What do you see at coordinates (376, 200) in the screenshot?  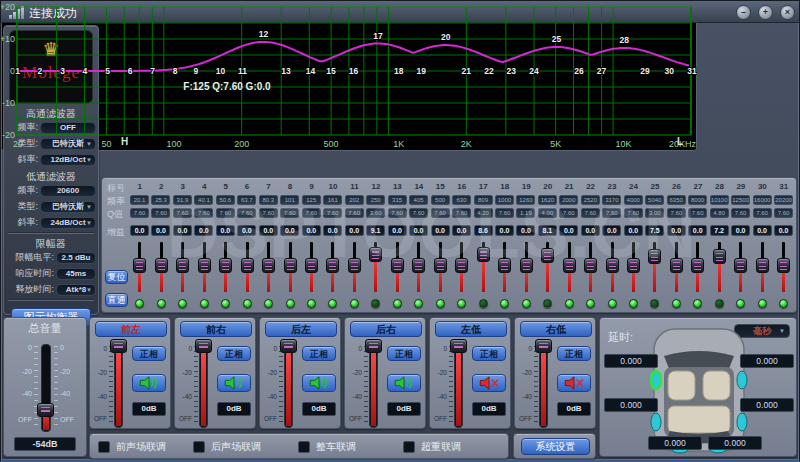 I see `eq-band-frequency-field: 250` at bounding box center [376, 200].